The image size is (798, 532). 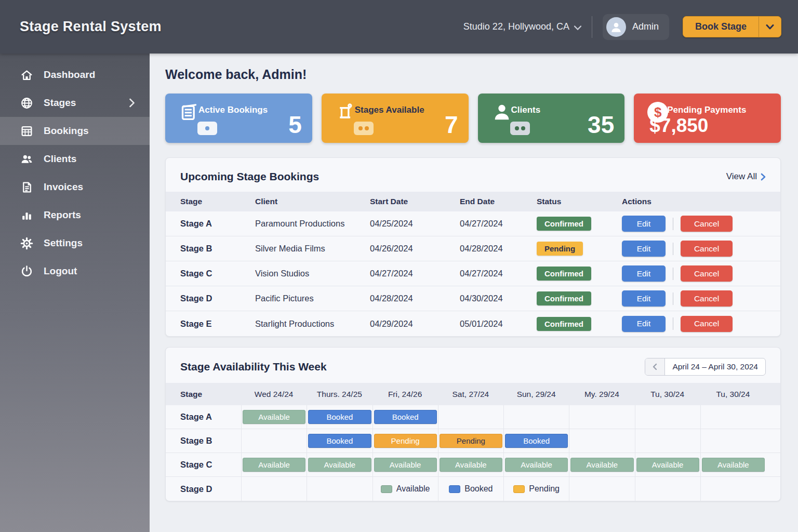 I want to click on welcome-heading: Welcome back, Admin!, so click(x=473, y=75).